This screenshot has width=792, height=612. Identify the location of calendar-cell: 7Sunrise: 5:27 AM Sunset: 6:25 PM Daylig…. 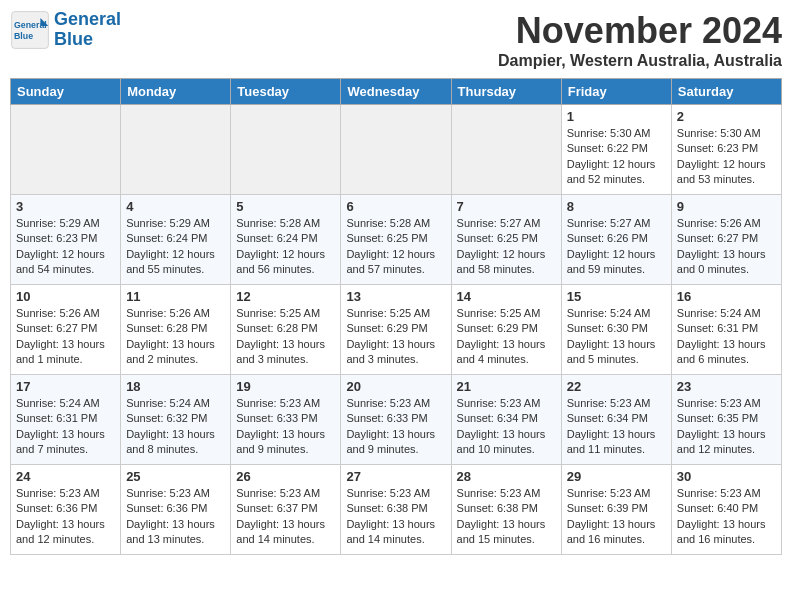
(506, 240).